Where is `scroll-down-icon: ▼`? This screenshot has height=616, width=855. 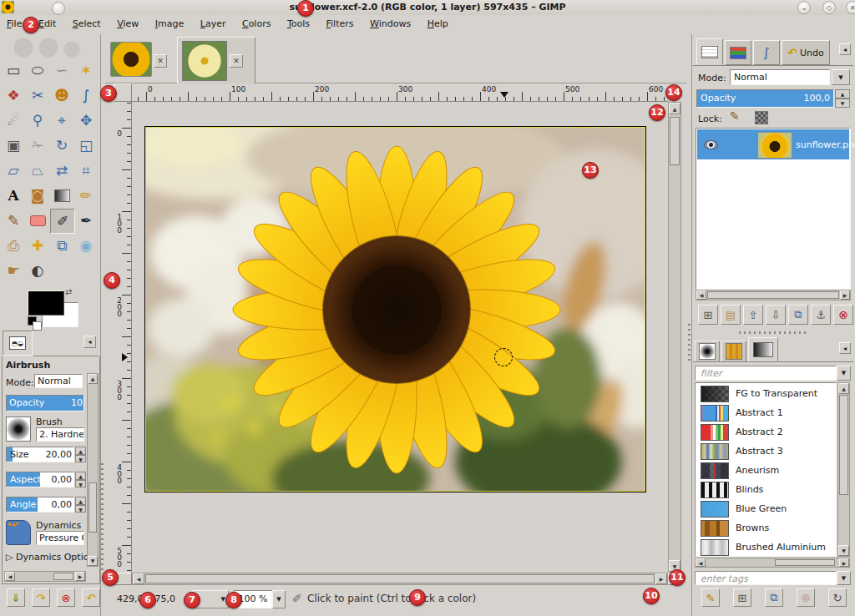 scroll-down-icon: ▼ is located at coordinates (93, 561).